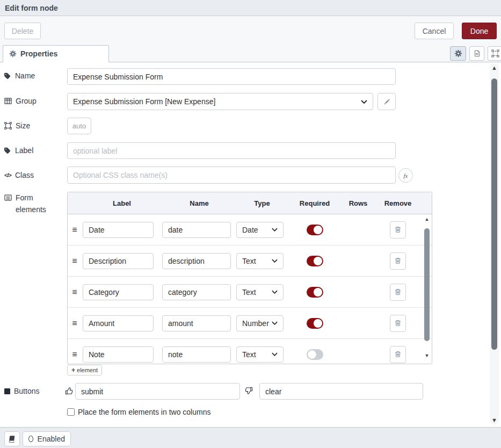 The width and height of the screenshot is (501, 448). What do you see at coordinates (231, 175) in the screenshot?
I see `class-input` at bounding box center [231, 175].